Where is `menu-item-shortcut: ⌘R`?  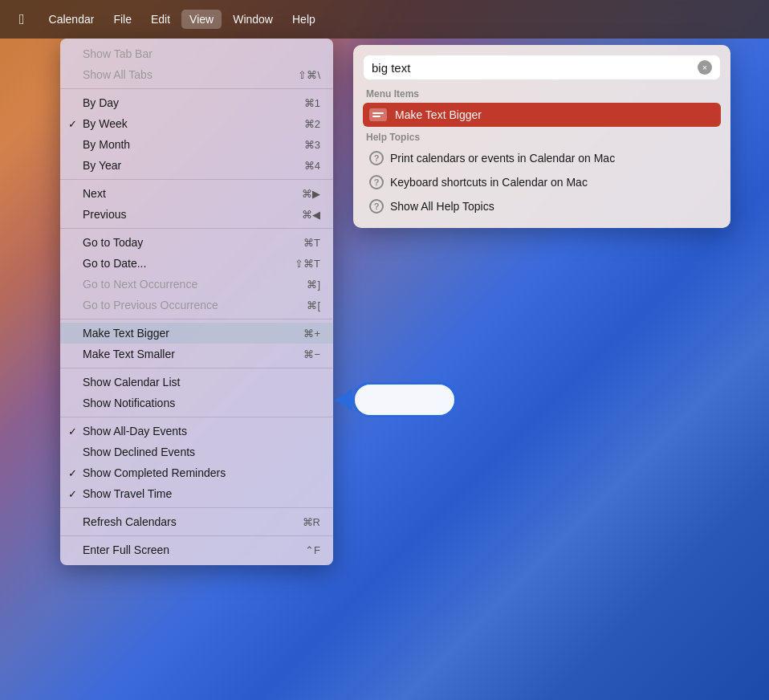 menu-item-shortcut: ⌘R is located at coordinates (311, 522).